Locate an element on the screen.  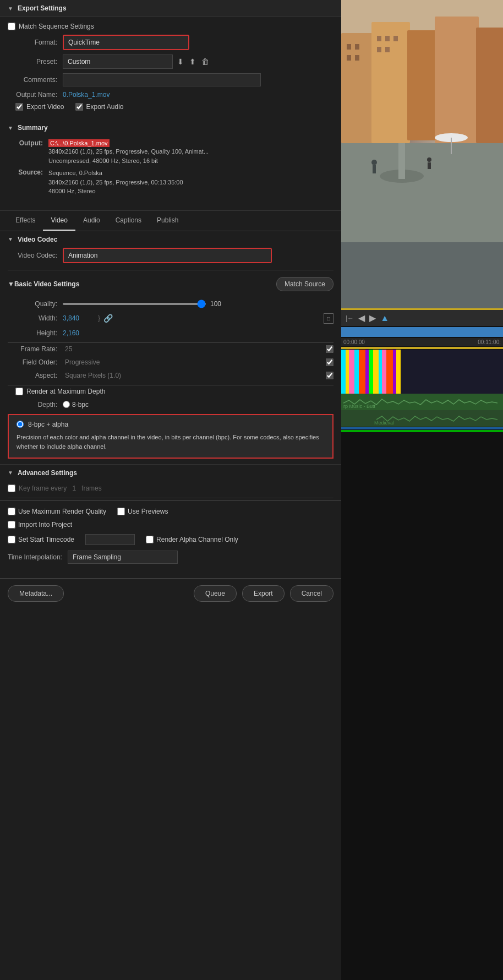
export-video-checkbox is located at coordinates (19, 107).